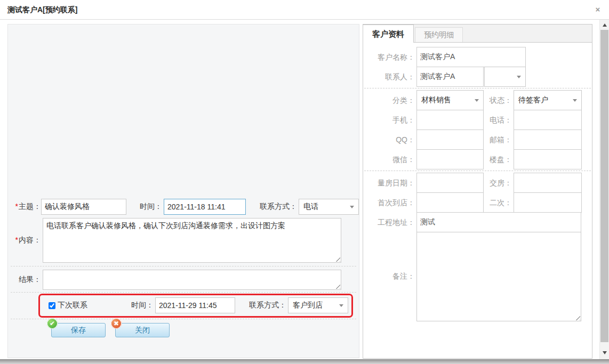 This screenshot has height=364, width=609. I want to click on qq-input, so click(450, 140).